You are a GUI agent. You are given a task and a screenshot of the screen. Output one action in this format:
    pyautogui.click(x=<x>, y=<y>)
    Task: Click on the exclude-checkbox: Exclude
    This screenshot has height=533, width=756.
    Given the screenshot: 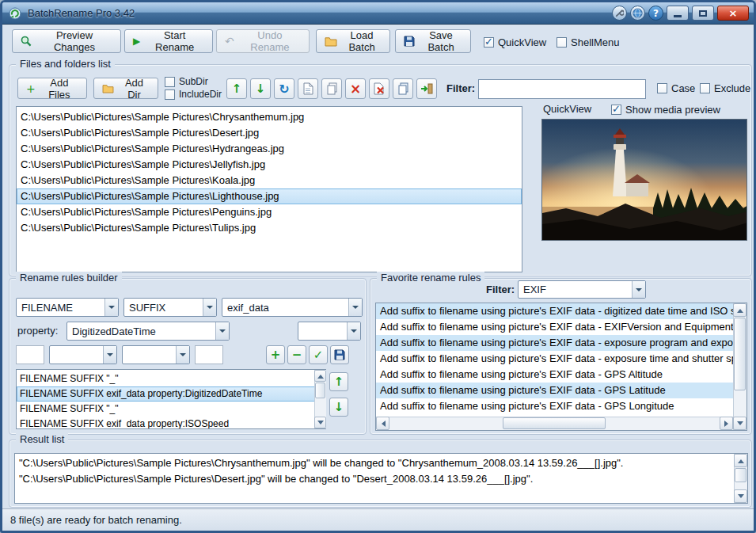 What is the action you would take?
    pyautogui.click(x=725, y=89)
    